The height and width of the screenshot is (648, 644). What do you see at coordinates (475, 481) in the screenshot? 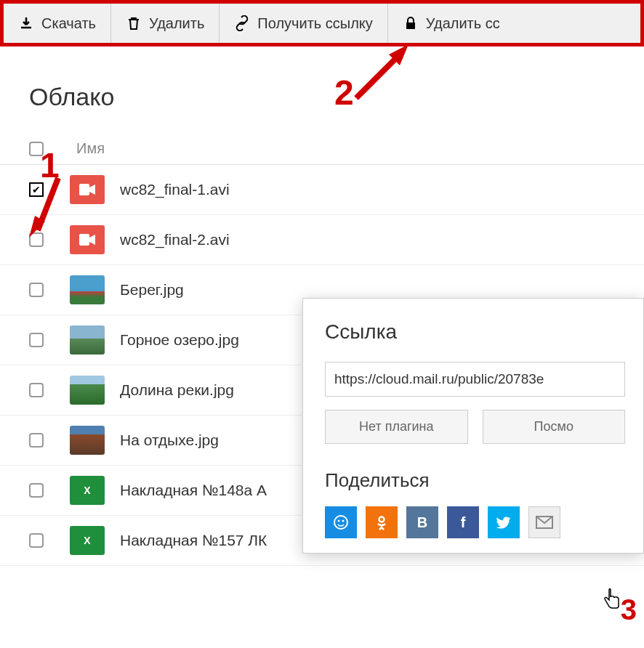
I see `share-title: Поделиться` at bounding box center [475, 481].